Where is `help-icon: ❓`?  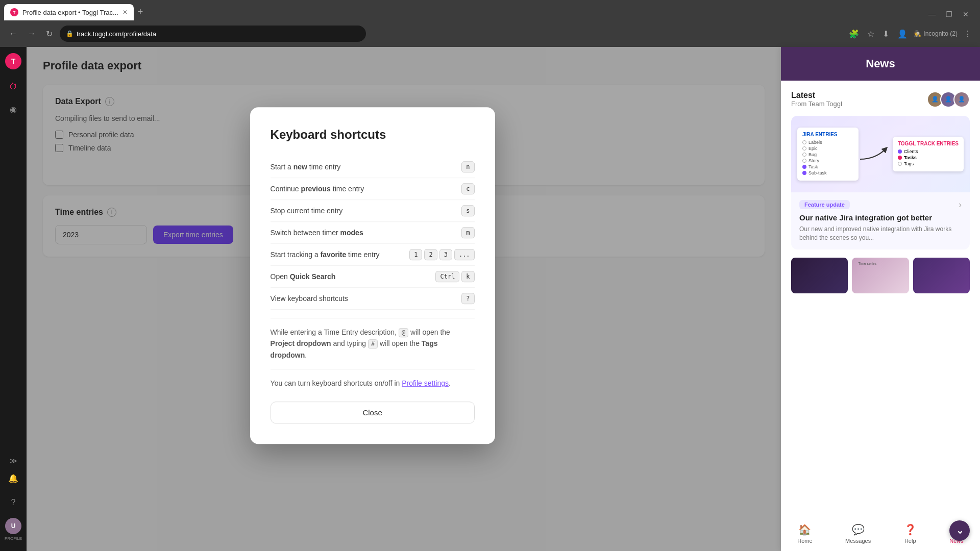
help-icon: ❓ is located at coordinates (911, 530).